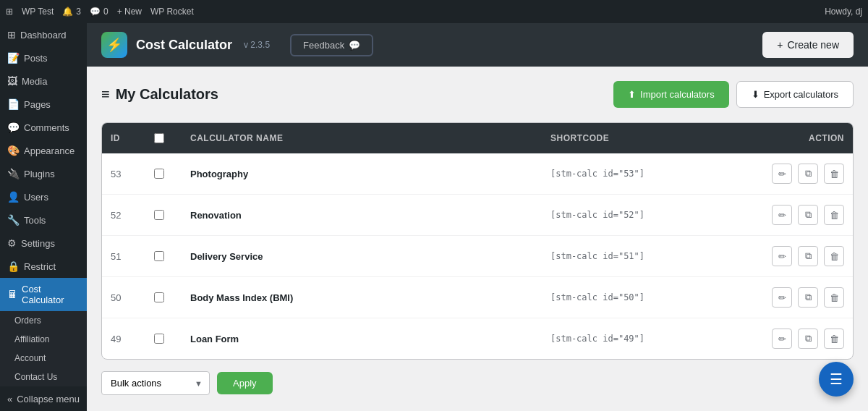  I want to click on th-action: ACTION, so click(799, 138).